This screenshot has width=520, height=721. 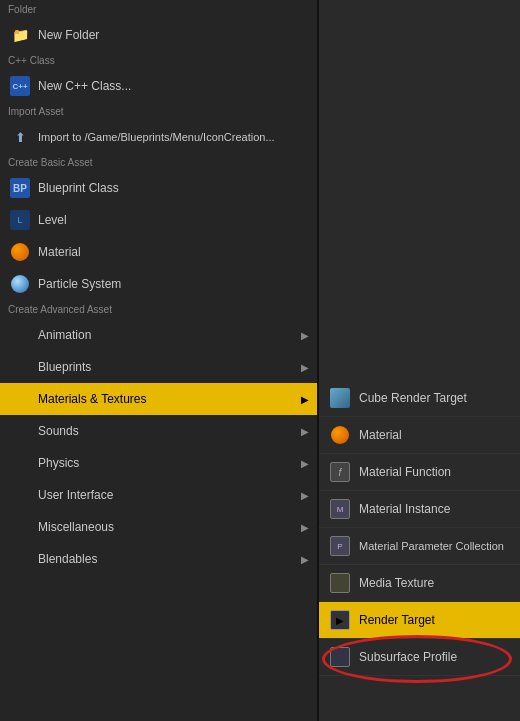 I want to click on user-interface-icon, so click(x=20, y=495).